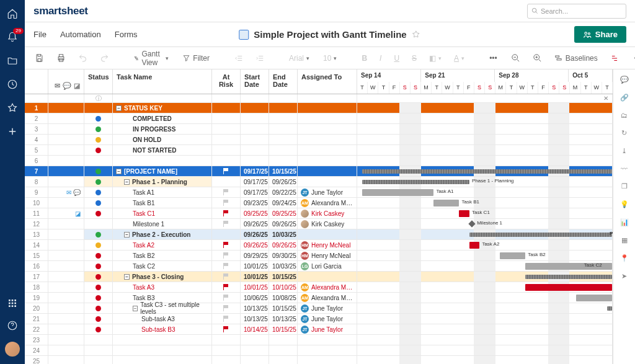 The height and width of the screenshot is (364, 635). I want to click on zoom-out-button, so click(516, 58).